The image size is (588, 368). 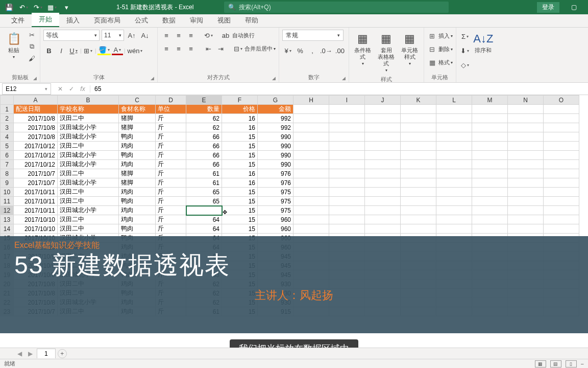 What do you see at coordinates (490, 100) in the screenshot?
I see `column-header: M` at bounding box center [490, 100].